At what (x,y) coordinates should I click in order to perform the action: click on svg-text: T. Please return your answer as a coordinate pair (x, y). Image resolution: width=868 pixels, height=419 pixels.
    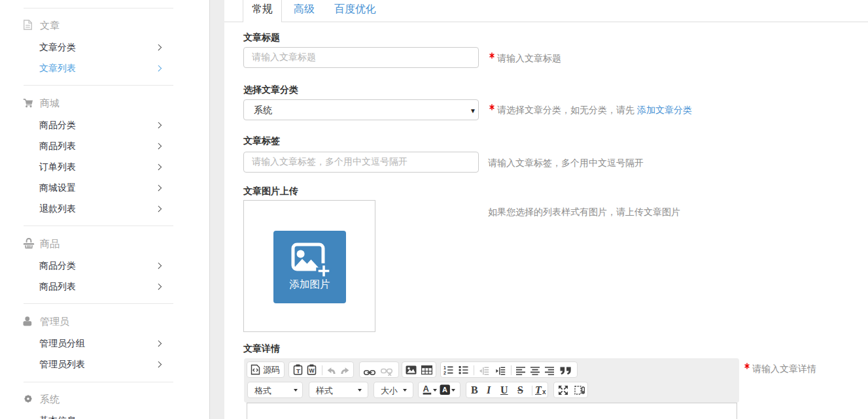
    Looking at the image, I should click on (298, 371).